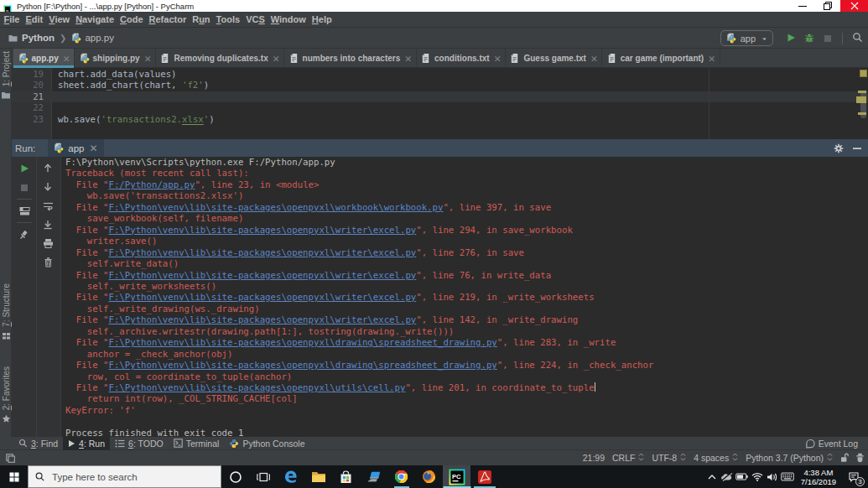 Image resolution: width=868 pixels, height=488 pixels. Describe the element at coordinates (196, 444) in the screenshot. I see `toolwindow-button-terminal: Terminal` at that location.